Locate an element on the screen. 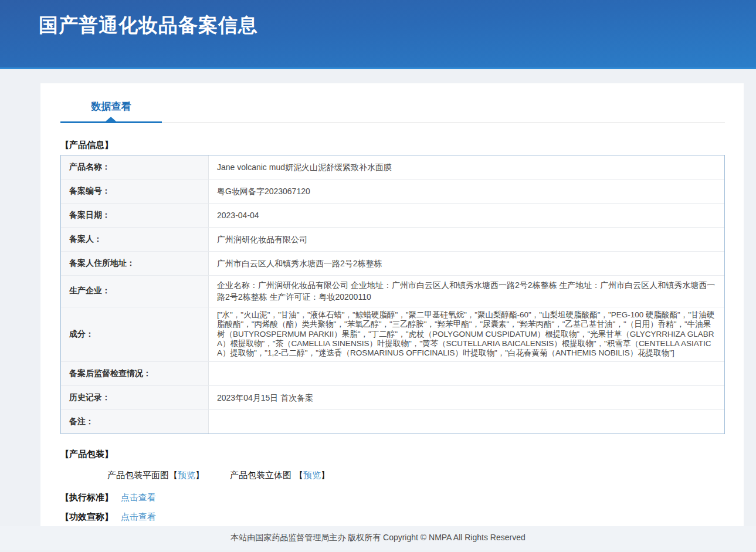  row-label: 备案人住所地址： is located at coordinates (135, 263).